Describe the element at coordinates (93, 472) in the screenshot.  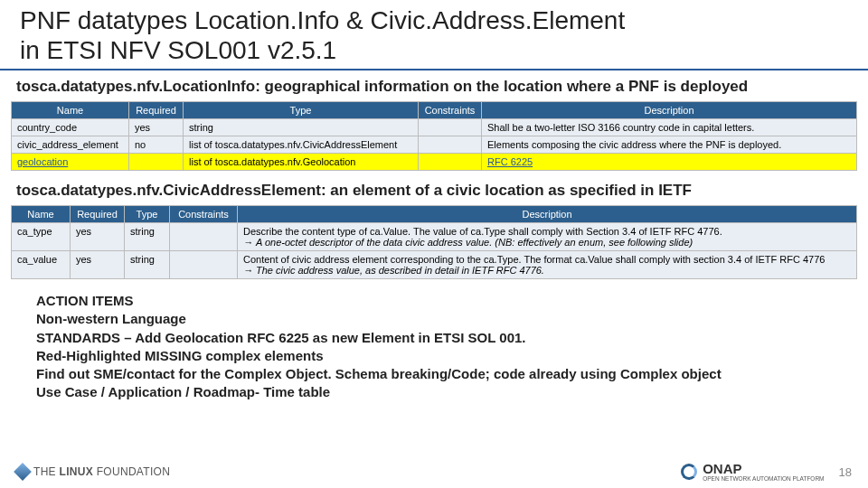
I see `linux-foundation-logo: THE LINUX FOUNDATION` at that location.